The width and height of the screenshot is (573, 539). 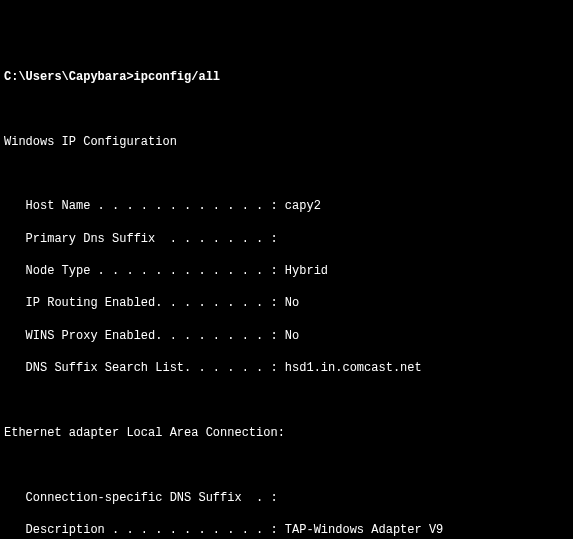 I want to click on node-type: Node Type . . . . . . . . . . . . : Hybr…, so click(x=286, y=271).